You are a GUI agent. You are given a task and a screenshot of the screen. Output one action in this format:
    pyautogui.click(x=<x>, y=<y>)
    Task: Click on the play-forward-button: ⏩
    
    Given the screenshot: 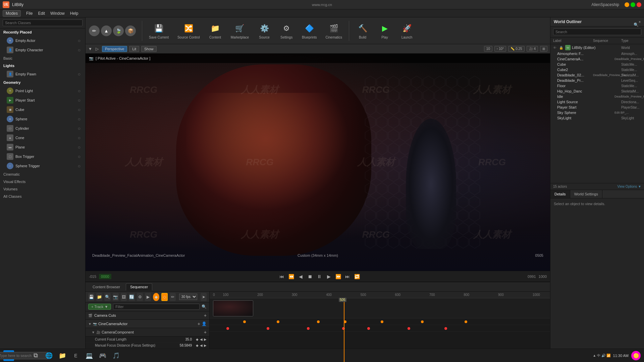 What is the action you would take?
    pyautogui.click(x=338, y=277)
    